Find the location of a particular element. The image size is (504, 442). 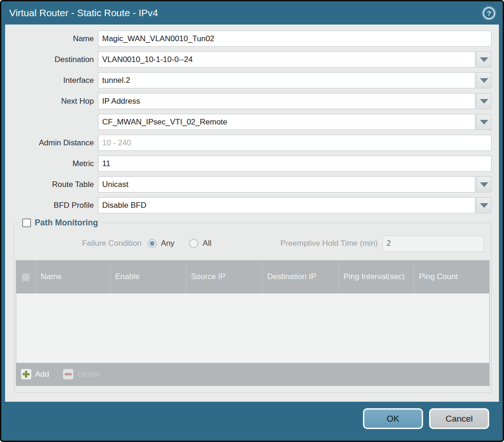

failure-condition-all-radio is located at coordinates (194, 243).